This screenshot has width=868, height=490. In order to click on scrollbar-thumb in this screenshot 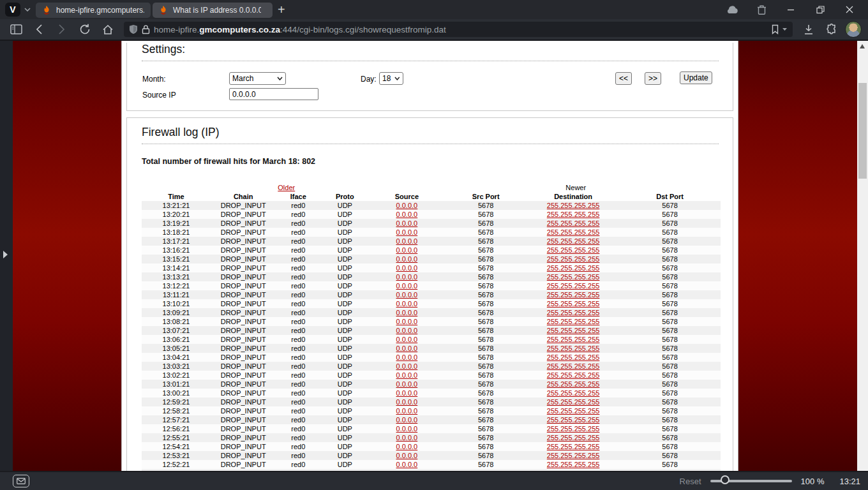, I will do `click(863, 131)`.